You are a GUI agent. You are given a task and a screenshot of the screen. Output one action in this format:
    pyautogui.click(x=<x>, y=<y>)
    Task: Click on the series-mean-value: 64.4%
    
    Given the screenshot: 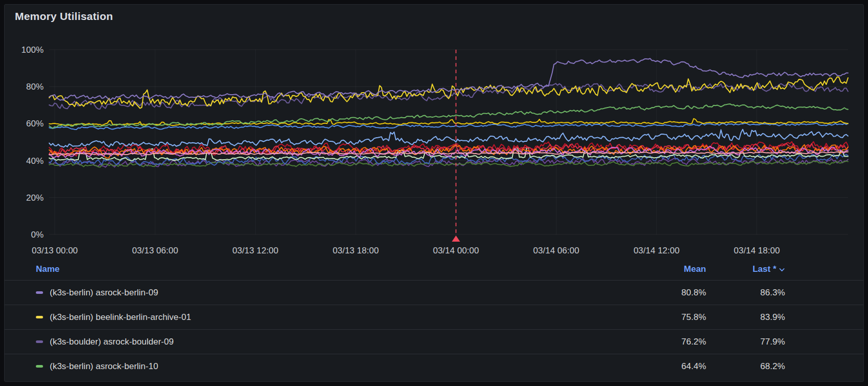 What is the action you would take?
    pyautogui.click(x=675, y=367)
    